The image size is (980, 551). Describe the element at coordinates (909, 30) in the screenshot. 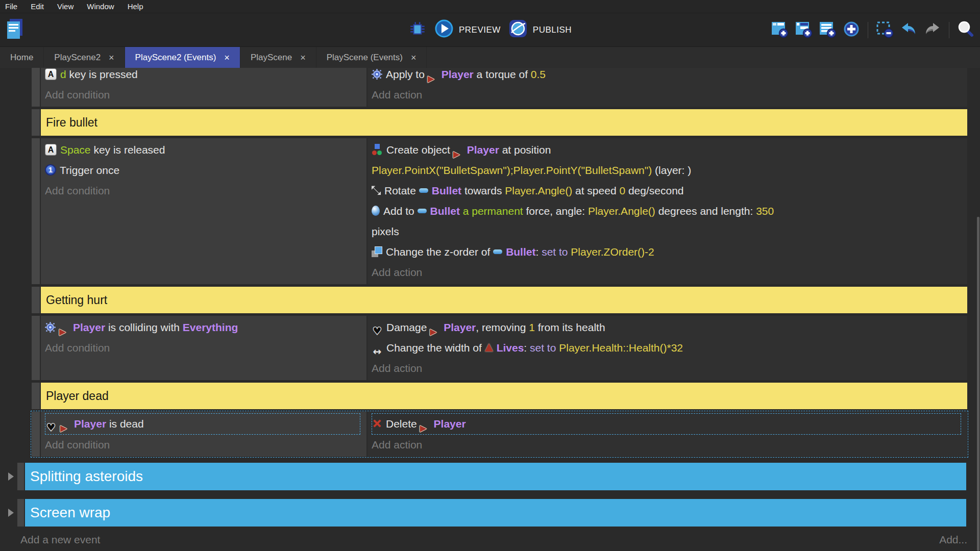

I see `undo-icon` at that location.